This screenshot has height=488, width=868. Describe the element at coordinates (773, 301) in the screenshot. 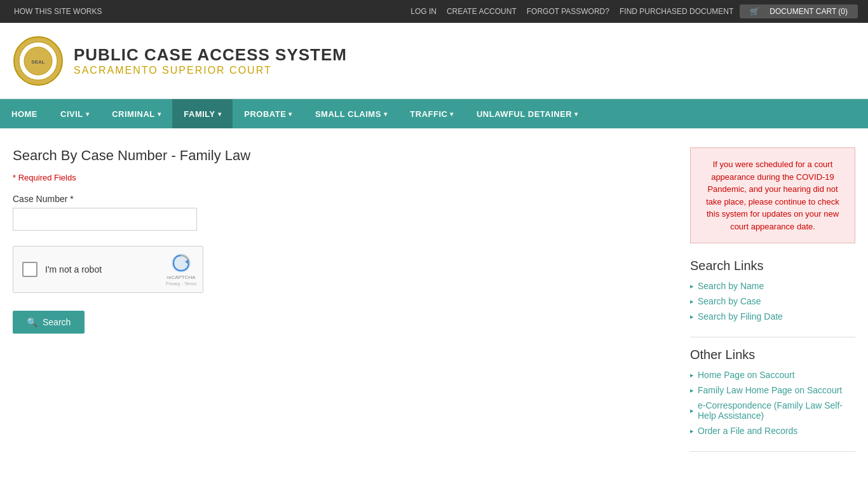

I see `list-item: Search by Case` at that location.